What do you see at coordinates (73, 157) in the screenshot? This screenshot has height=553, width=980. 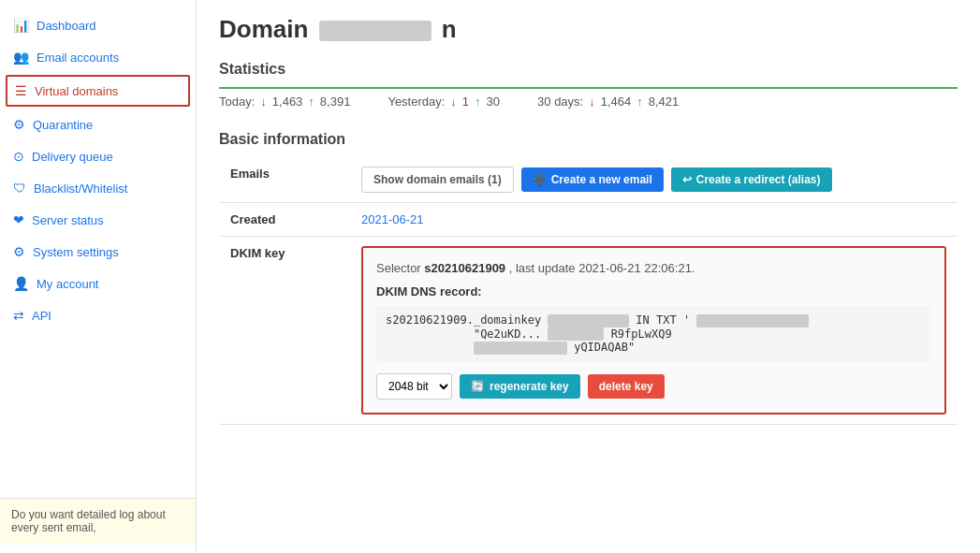 I see `sidebar-item-label: Delivery queue` at bounding box center [73, 157].